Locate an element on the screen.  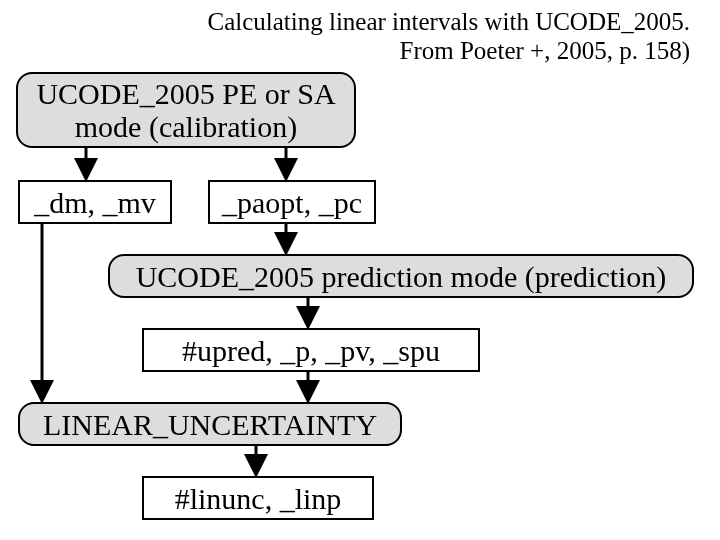
caption-line-2: From Poeter +, 2005, p. 158) is located at coordinates (545, 50).